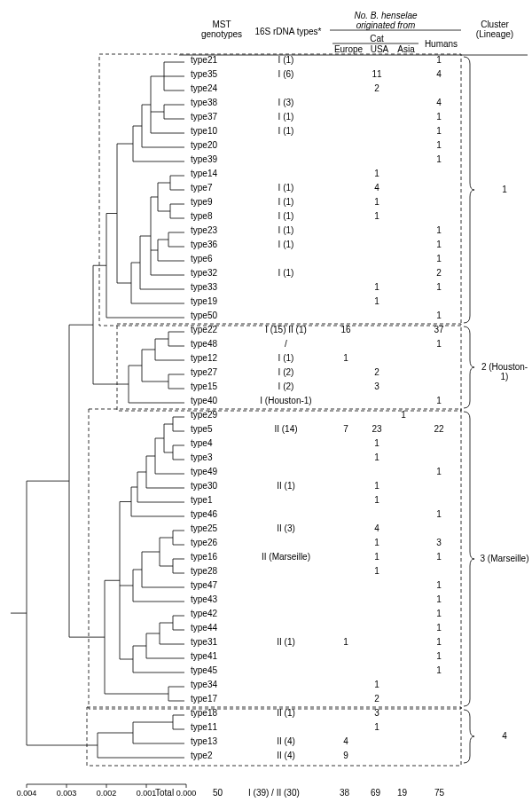  What do you see at coordinates (204, 671) in the screenshot?
I see `mst-type45: type45` at bounding box center [204, 671].